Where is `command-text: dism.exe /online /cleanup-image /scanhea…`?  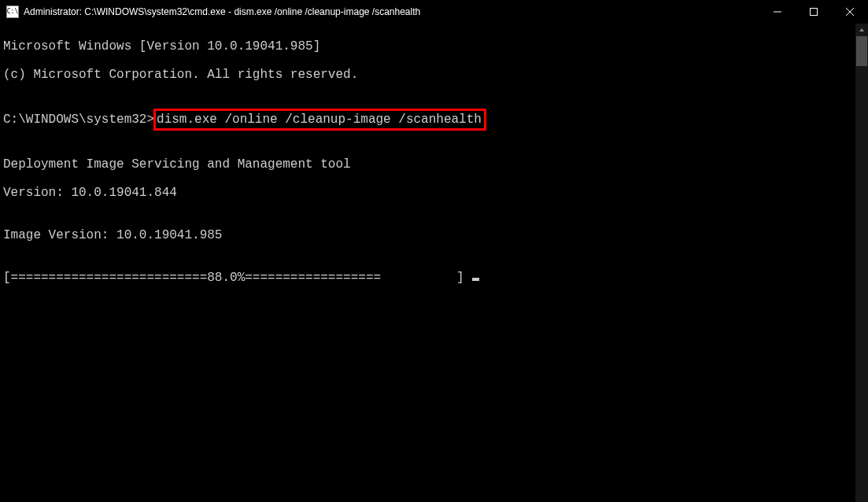 command-text: dism.exe /online /cleanup-image /scanhea… is located at coordinates (319, 120).